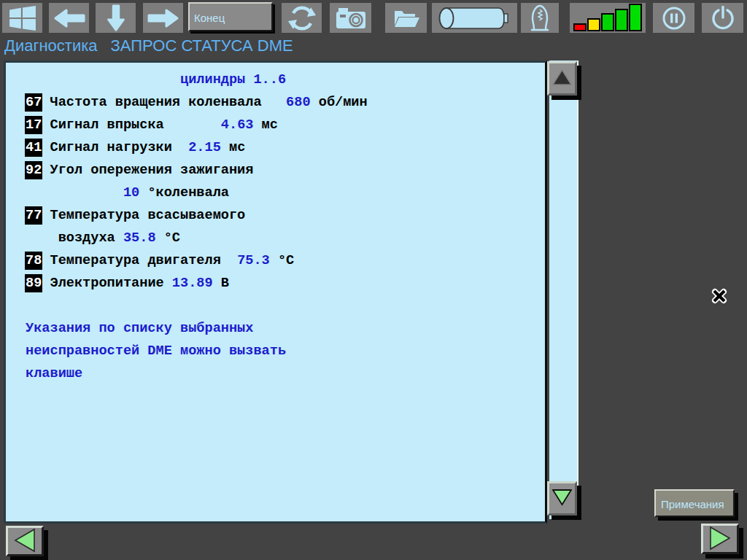 The width and height of the screenshot is (747, 560). I want to click on report-line: 41 Сигнал нагрузки 2.15 мс, so click(285, 147).